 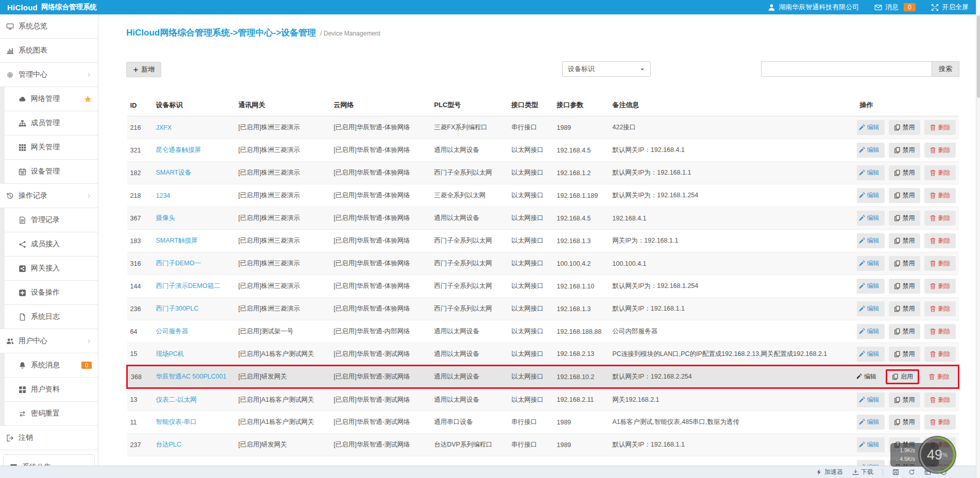 I want to click on device-link: 摄像头, so click(x=166, y=218).